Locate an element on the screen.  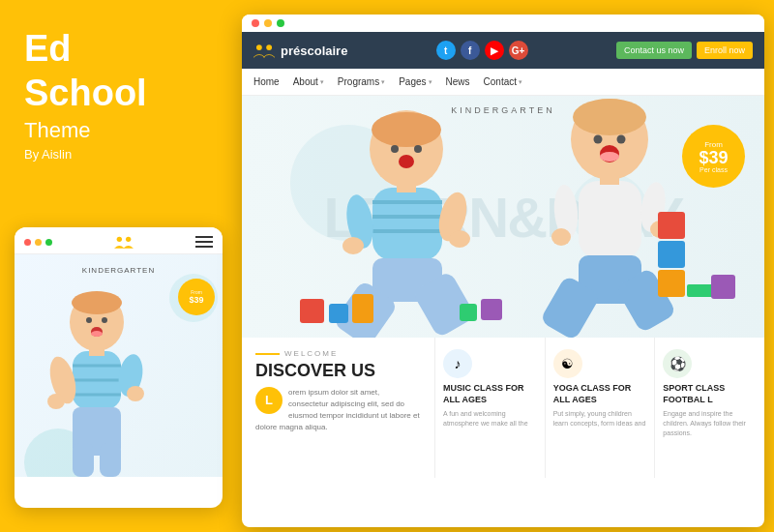
mobile-price: $39 is located at coordinates (195, 300).